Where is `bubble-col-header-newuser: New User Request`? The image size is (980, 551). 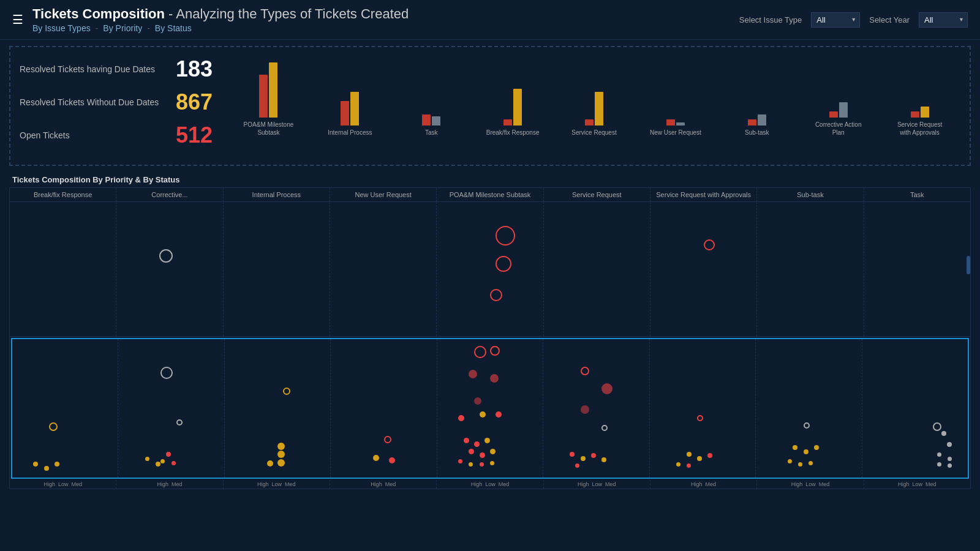
bubble-col-header-newuser: New User Request is located at coordinates (383, 195).